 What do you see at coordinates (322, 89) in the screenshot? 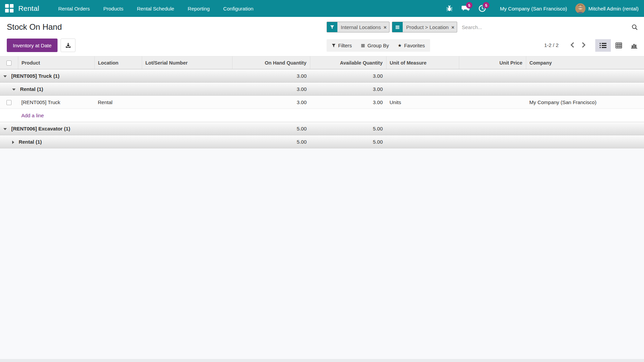
I see `group-row-rental-truck: Rental (1) 3.00 3.00` at bounding box center [322, 89].